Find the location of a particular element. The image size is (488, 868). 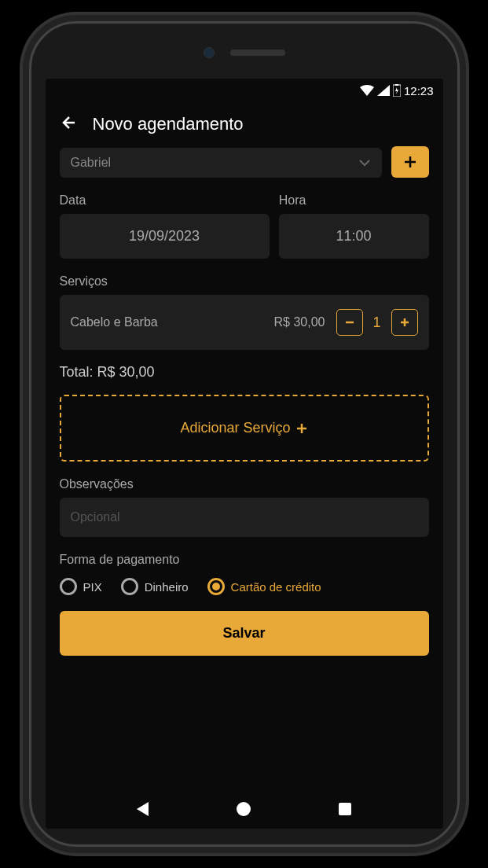

chevron-down-icon is located at coordinates (365, 163).